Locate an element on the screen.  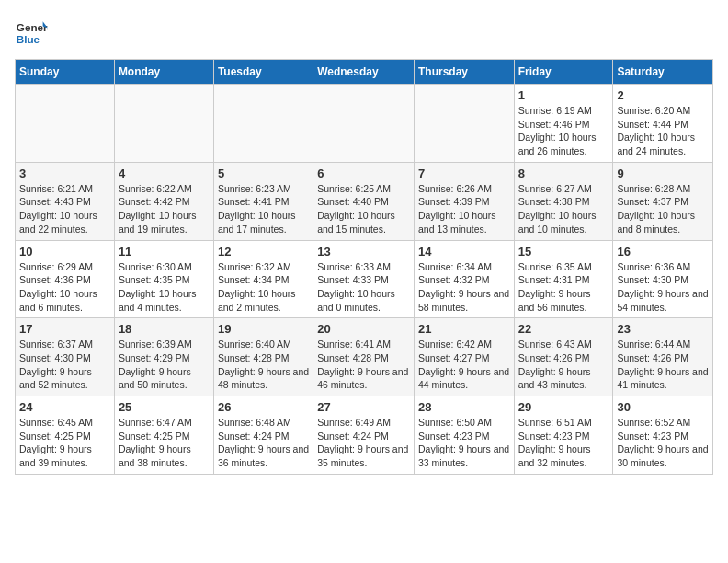
day-info: Sunrise: 6:49 AM Sunset: 4:24 PM Dayligh… is located at coordinates (364, 443).